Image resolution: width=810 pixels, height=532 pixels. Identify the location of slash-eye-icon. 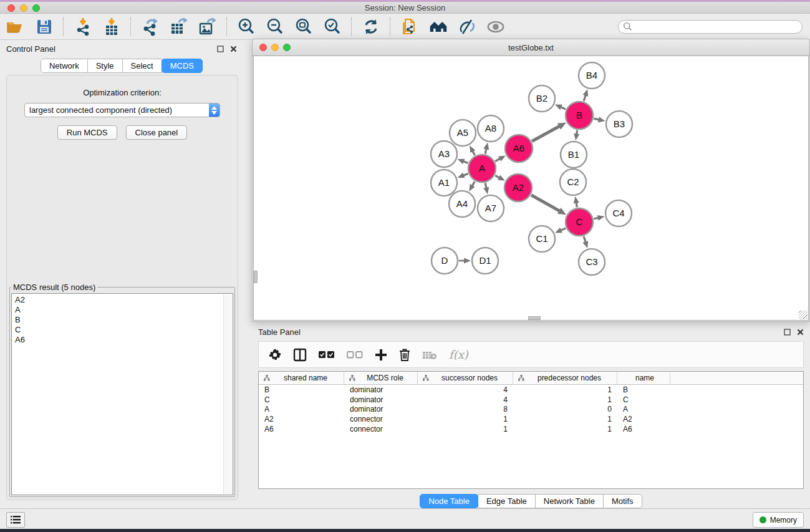
(467, 27).